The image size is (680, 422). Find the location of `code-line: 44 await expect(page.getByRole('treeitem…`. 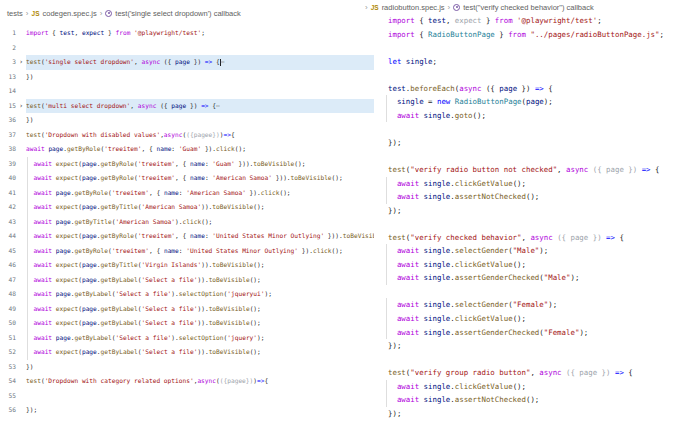

code-line: 44 await expect(page.getByRole('treeitem… is located at coordinates (187, 236).